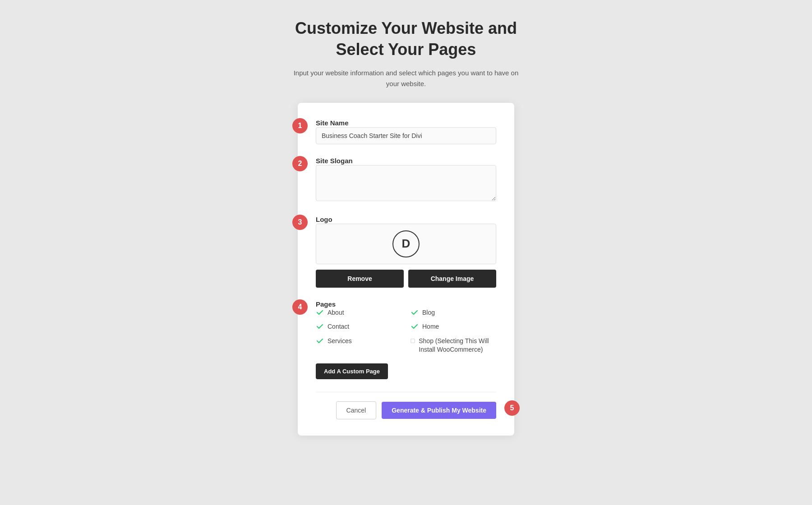 The height and width of the screenshot is (505, 812). What do you see at coordinates (406, 78) in the screenshot?
I see `page-subtitle: Input your website information and selec…` at bounding box center [406, 78].